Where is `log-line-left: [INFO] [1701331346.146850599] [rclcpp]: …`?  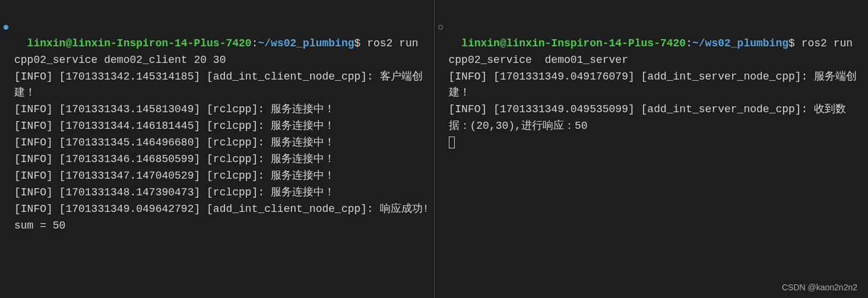 log-line-left: [INFO] [1701331346.146850599] [rclcpp]: … is located at coordinates (175, 159).